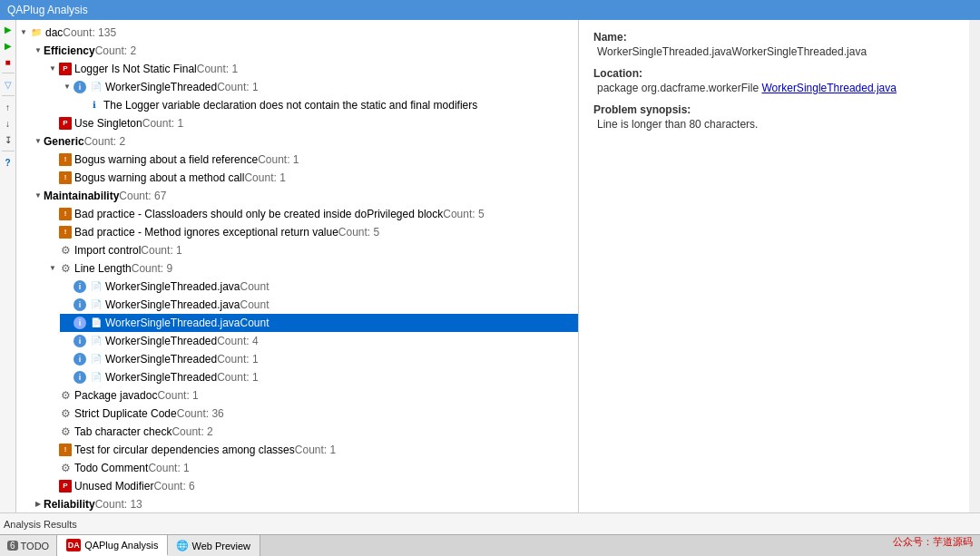 The width and height of the screenshot is (980, 556). What do you see at coordinates (305, 141) in the screenshot?
I see `generic-row: Generic Count: 2` at bounding box center [305, 141].